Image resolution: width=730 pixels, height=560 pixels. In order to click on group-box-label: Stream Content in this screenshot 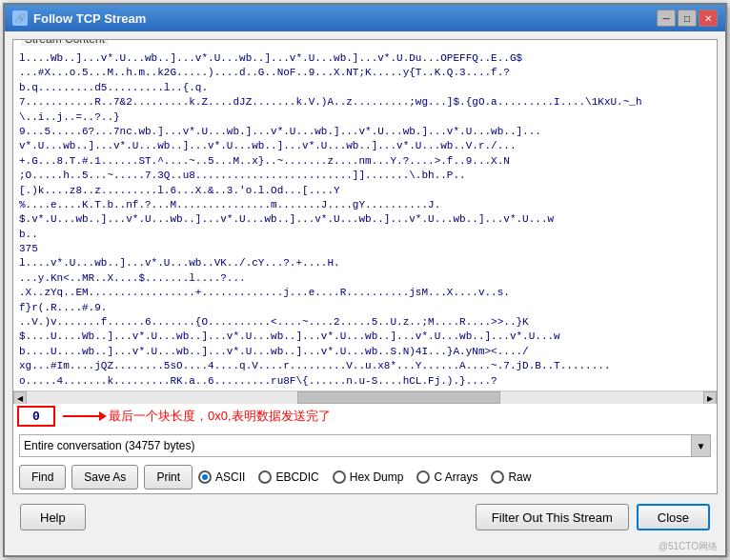, I will do `click(65, 42)`.